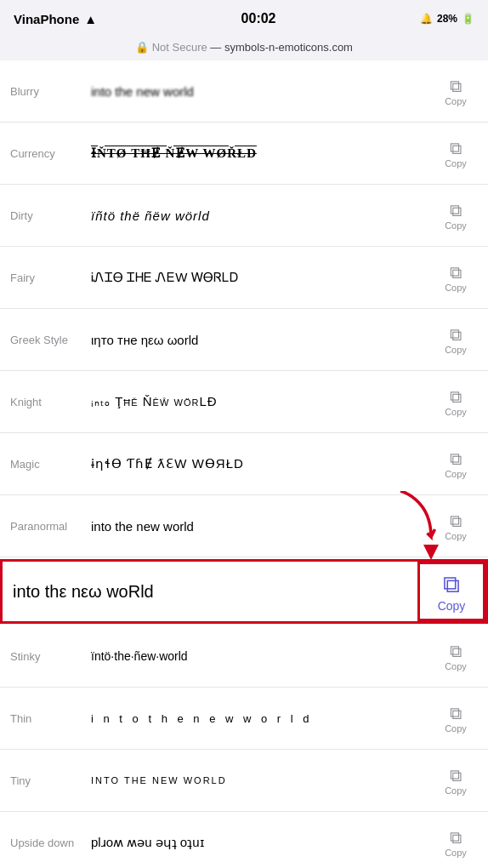 The width and height of the screenshot is (488, 868). Describe the element at coordinates (244, 216) in the screenshot. I see `dirty-row: Dirty ïñtö thë ñëw wörld ⧉ Copy` at that location.